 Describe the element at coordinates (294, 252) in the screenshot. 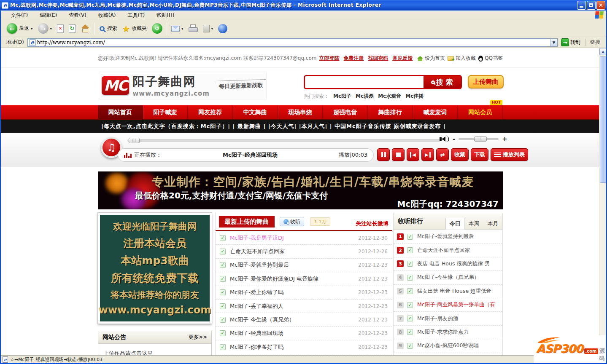

I see `song-title: 亡命天涯不如早点回家` at that location.